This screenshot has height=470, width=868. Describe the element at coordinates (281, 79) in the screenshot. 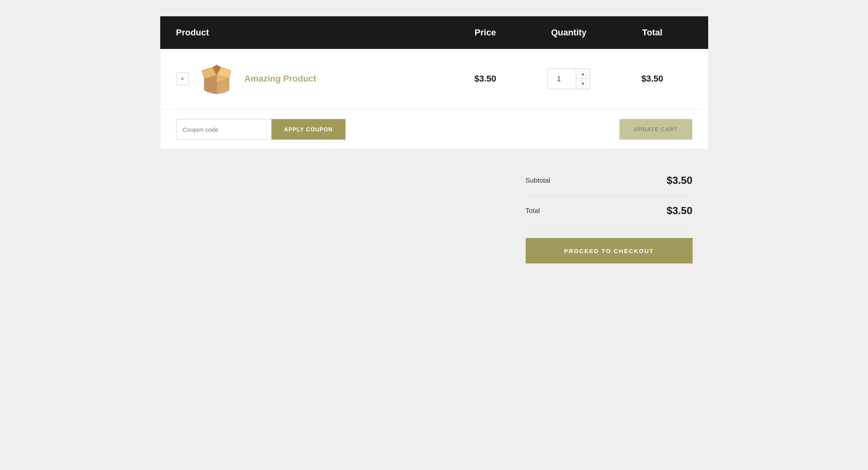

I see `product-name: Amazing Product` at that location.